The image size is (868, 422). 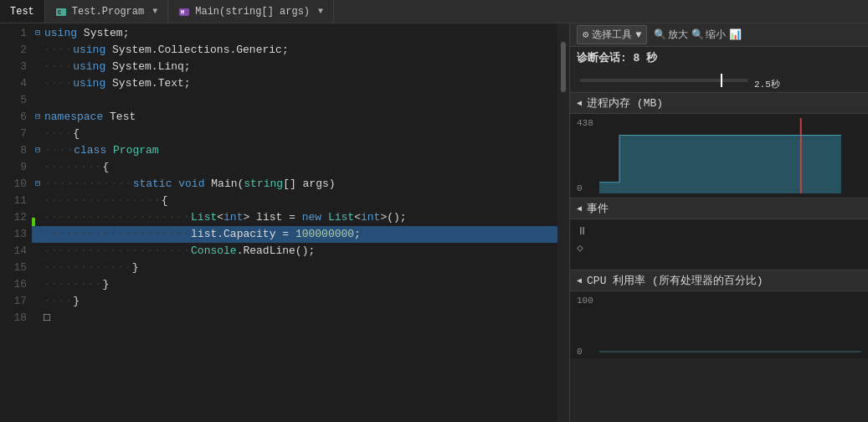 What do you see at coordinates (612, 35) in the screenshot?
I see `select-tool-label: 选择工具` at bounding box center [612, 35].